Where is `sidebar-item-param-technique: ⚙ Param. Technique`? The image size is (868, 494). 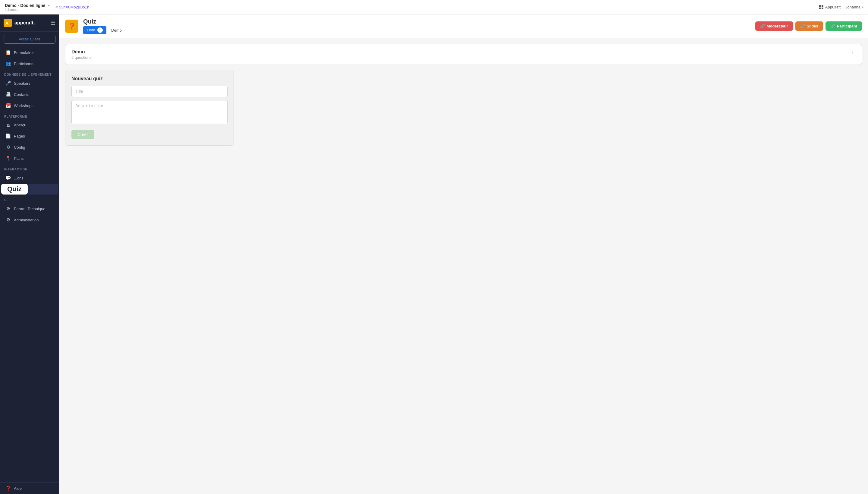
sidebar-item-param-technique: ⚙ Param. Technique is located at coordinates (30, 209).